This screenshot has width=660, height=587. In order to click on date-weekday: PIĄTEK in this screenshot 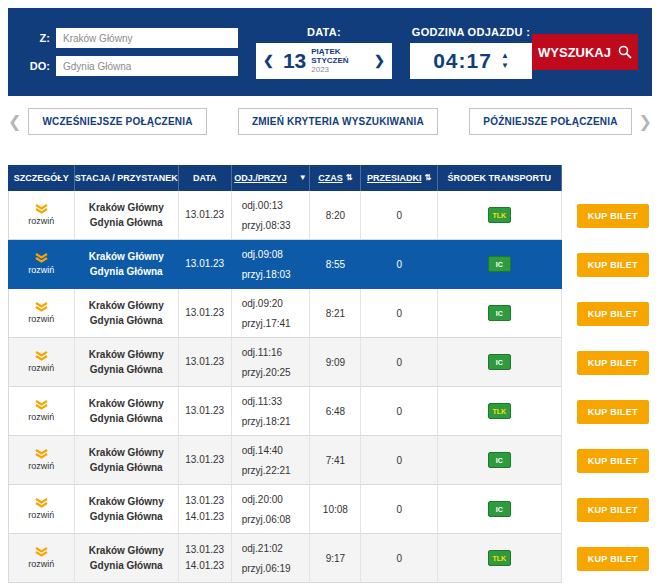, I will do `click(342, 52)`.